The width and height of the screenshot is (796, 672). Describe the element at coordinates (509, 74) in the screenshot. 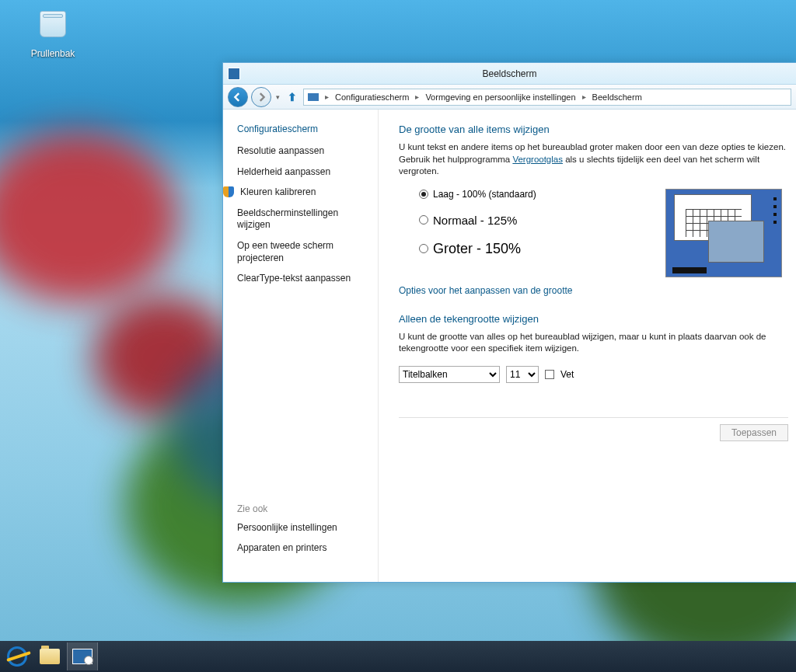

I see `window-title: Beeldscherm` at that location.